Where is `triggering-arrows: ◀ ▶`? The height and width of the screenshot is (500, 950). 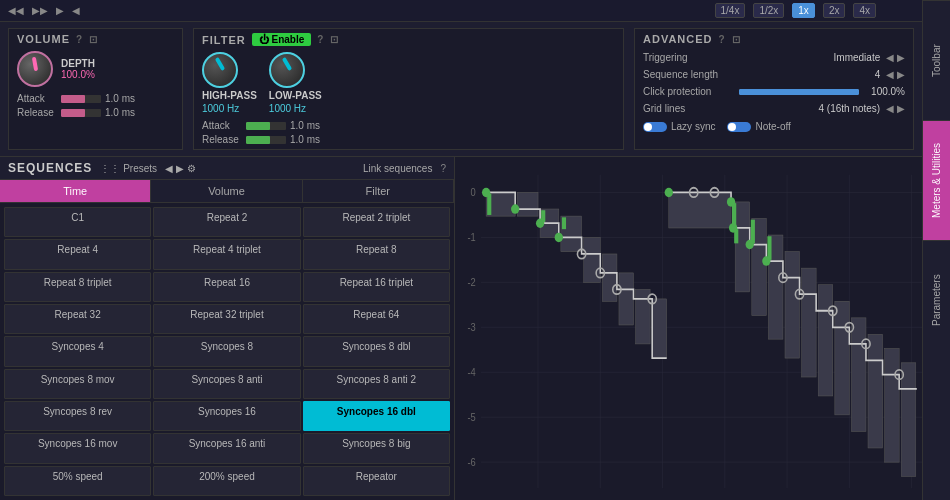 triggering-arrows: ◀ ▶ is located at coordinates (896, 58).